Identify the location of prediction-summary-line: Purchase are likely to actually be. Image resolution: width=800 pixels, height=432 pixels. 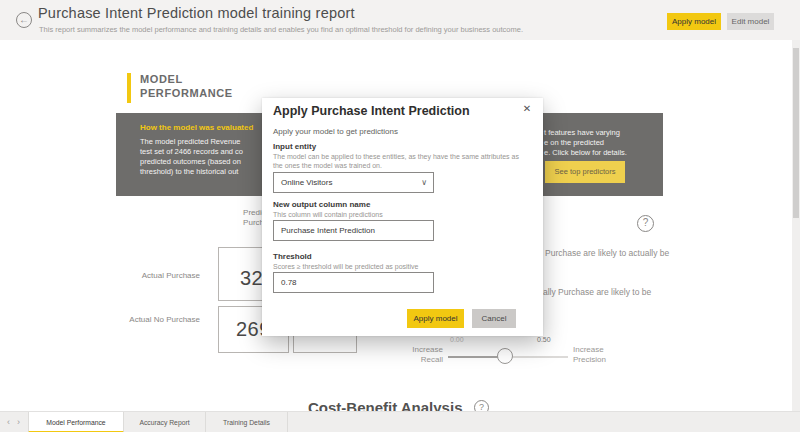
(607, 253).